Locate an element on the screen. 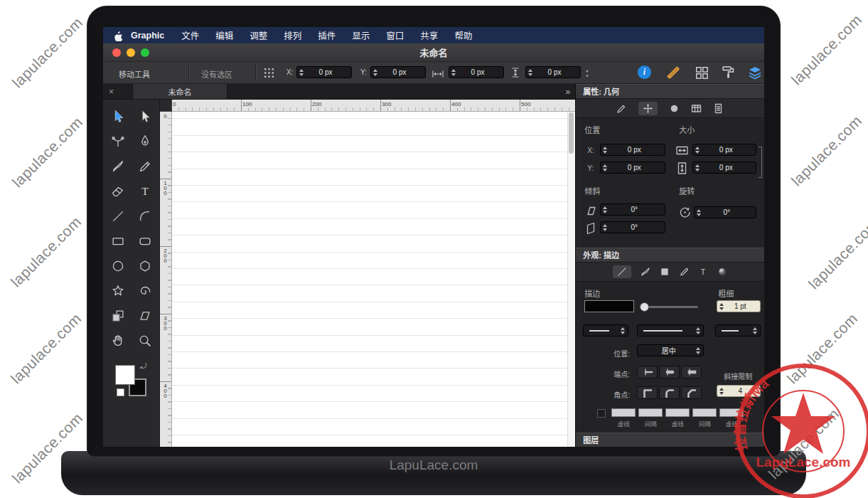  info-button: i is located at coordinates (644, 73).